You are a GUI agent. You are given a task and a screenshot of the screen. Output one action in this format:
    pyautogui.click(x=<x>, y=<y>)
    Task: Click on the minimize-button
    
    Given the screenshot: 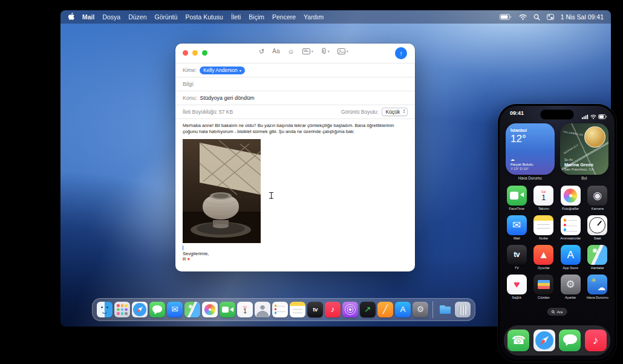 What is the action you would take?
    pyautogui.click(x=195, y=53)
    